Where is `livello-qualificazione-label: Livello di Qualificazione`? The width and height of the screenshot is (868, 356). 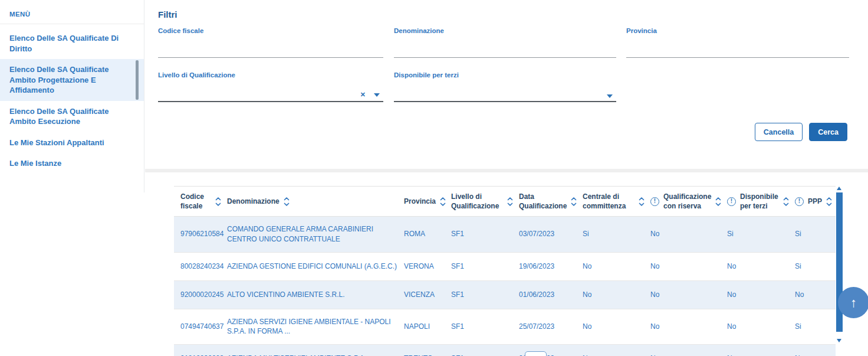
livello-qualificazione-label: Livello di Qualificazione is located at coordinates (271, 75).